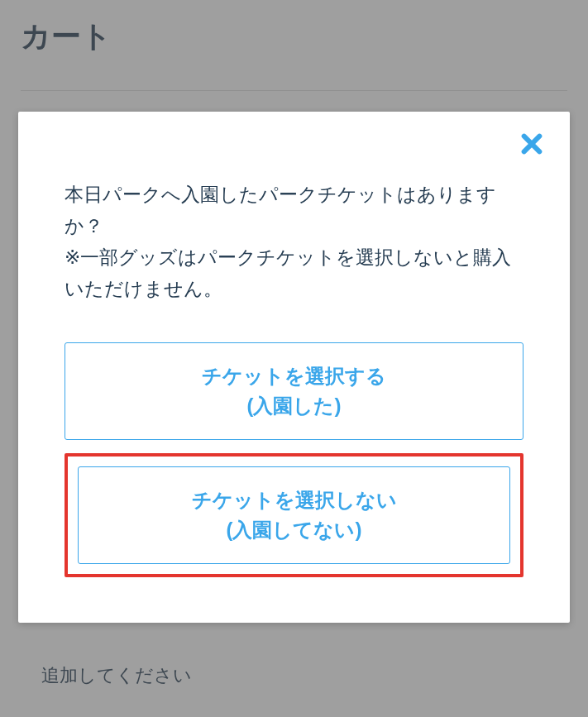  Describe the element at coordinates (294, 406) in the screenshot. I see `select-ticket-label-line2: (入園した)` at that location.